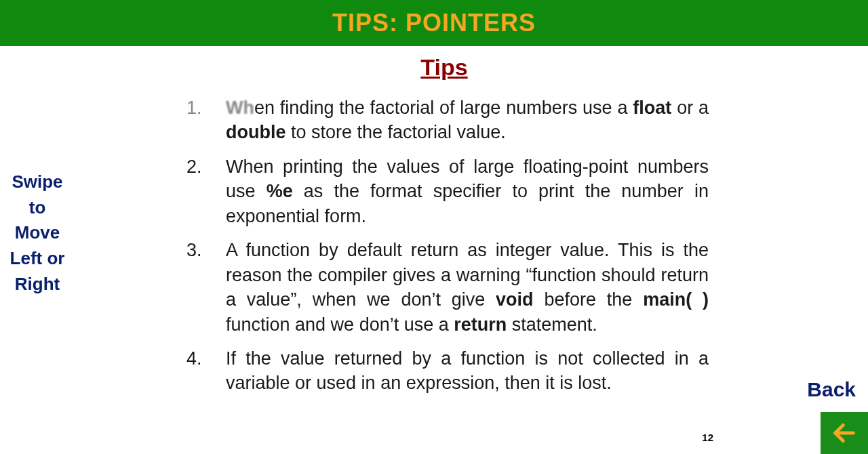  Describe the element at coordinates (467, 203) in the screenshot. I see `tip-text: as the format specifier to print the num…` at that location.